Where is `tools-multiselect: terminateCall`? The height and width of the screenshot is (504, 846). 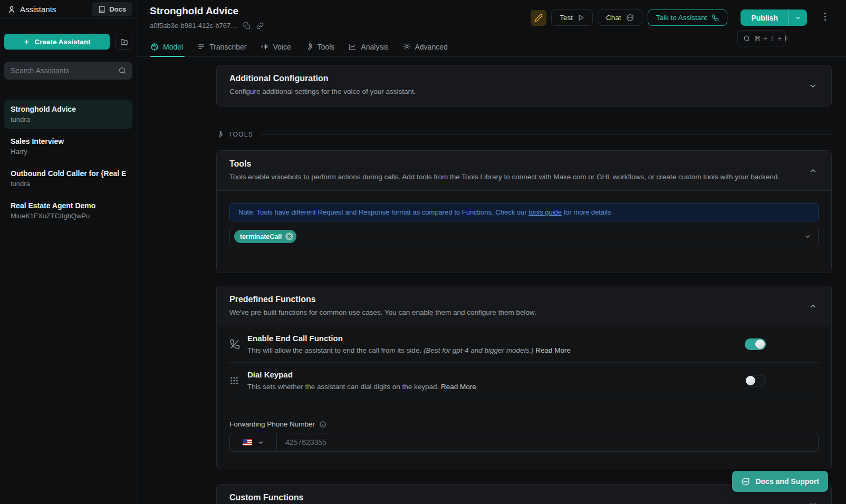 tools-multiselect: terminateCall is located at coordinates (524, 236).